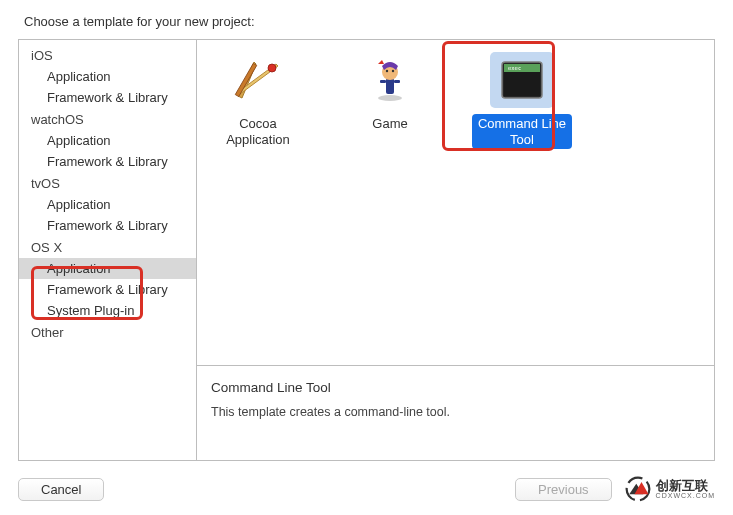  I want to click on template-label: Command Line Tool, so click(522, 132).